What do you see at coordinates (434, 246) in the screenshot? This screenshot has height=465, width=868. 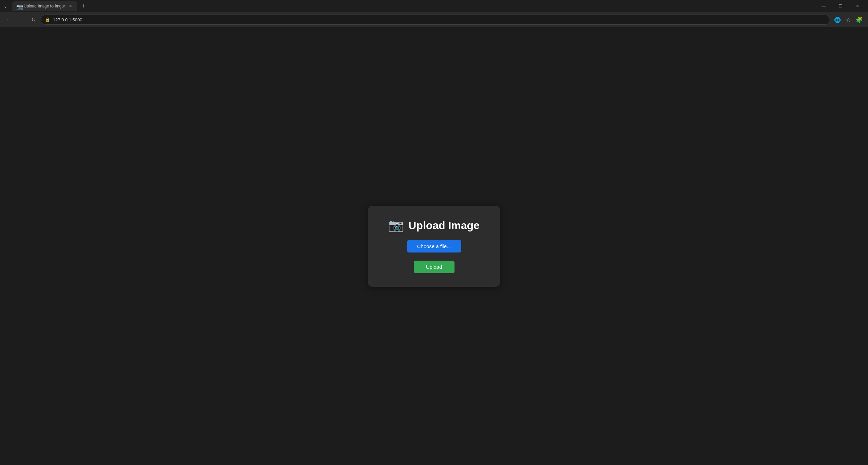 I see `choose-file-button: Choose a file...` at bounding box center [434, 246].